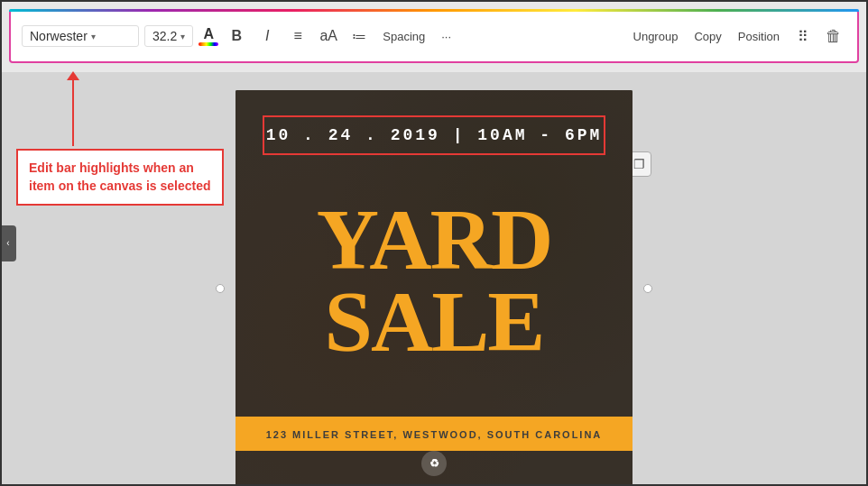 This screenshot has height=486, width=868. Describe the element at coordinates (328, 36) in the screenshot. I see `case-button: aA` at that location.